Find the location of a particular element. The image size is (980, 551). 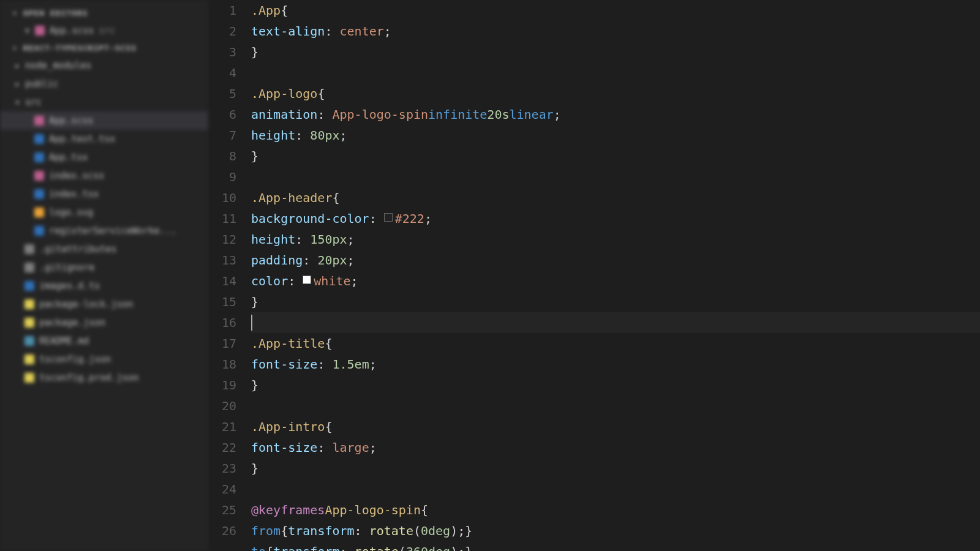

file-item: README.md is located at coordinates (104, 341).